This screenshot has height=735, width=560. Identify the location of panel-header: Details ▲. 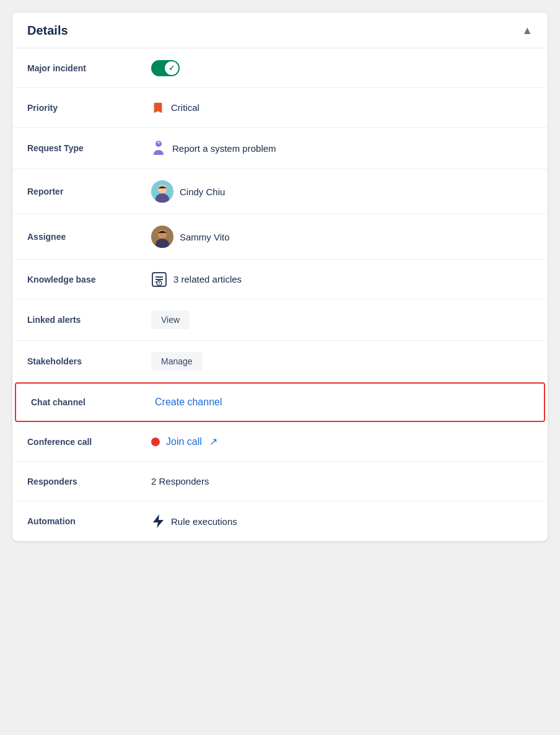
(280, 30).